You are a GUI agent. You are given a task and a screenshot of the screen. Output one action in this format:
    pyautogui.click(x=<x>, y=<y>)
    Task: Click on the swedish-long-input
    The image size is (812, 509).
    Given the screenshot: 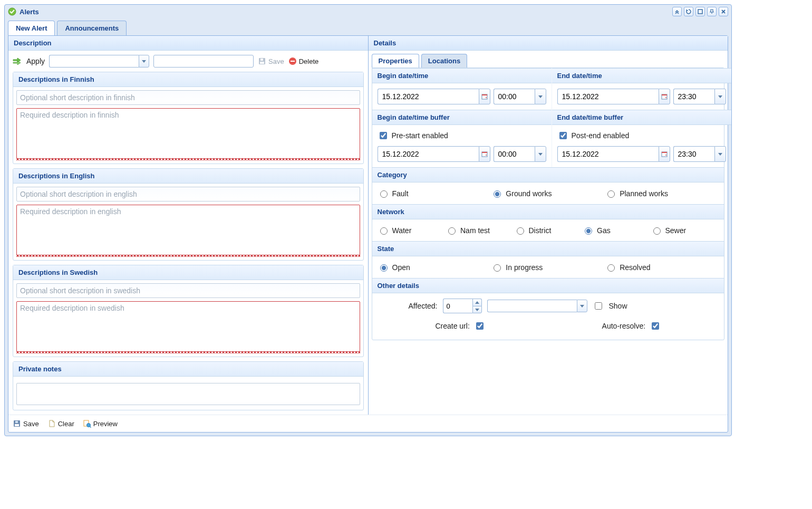 What is the action you would take?
    pyautogui.click(x=188, y=326)
    